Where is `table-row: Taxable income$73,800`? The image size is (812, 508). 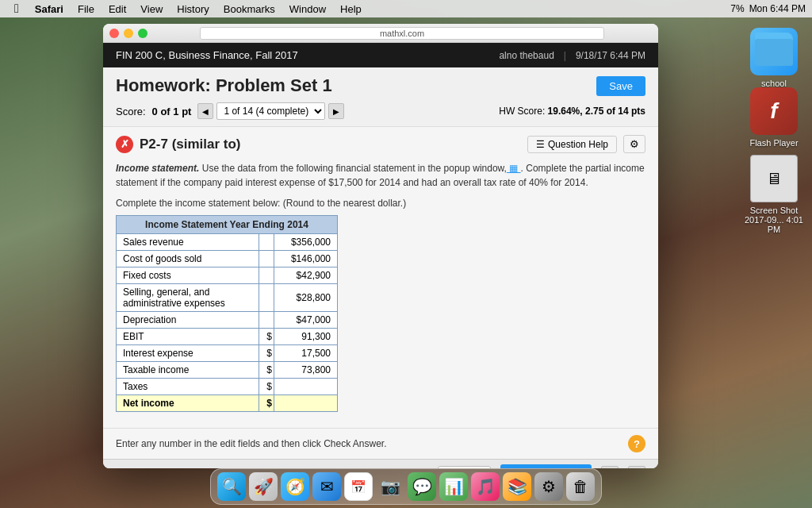 table-row: Taxable income$73,800 is located at coordinates (227, 370).